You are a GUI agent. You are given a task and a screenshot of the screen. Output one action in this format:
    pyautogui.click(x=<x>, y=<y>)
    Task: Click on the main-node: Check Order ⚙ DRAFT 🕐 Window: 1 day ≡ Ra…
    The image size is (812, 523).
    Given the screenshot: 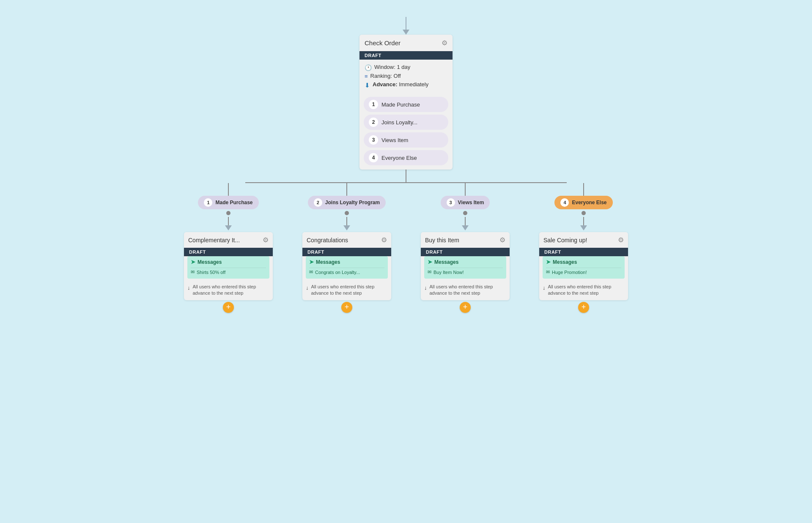 What is the action you would take?
    pyautogui.click(x=406, y=102)
    